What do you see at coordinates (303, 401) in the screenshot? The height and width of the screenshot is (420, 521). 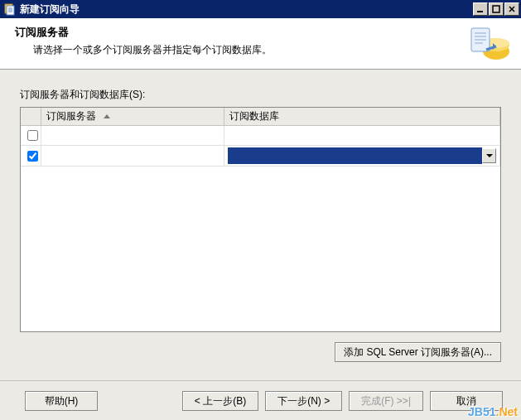 I see `next-button: 下一步(N) >` at bounding box center [303, 401].